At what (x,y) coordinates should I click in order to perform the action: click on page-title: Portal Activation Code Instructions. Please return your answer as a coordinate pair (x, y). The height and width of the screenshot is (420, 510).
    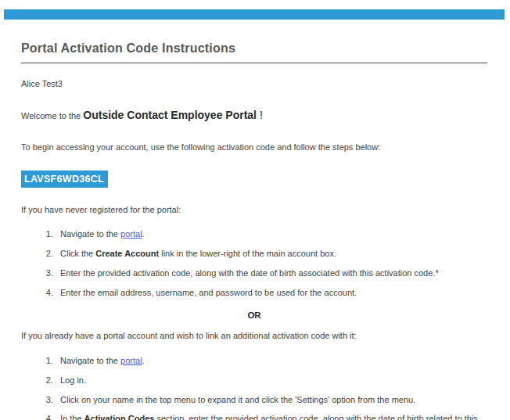
    Looking at the image, I should click on (254, 48).